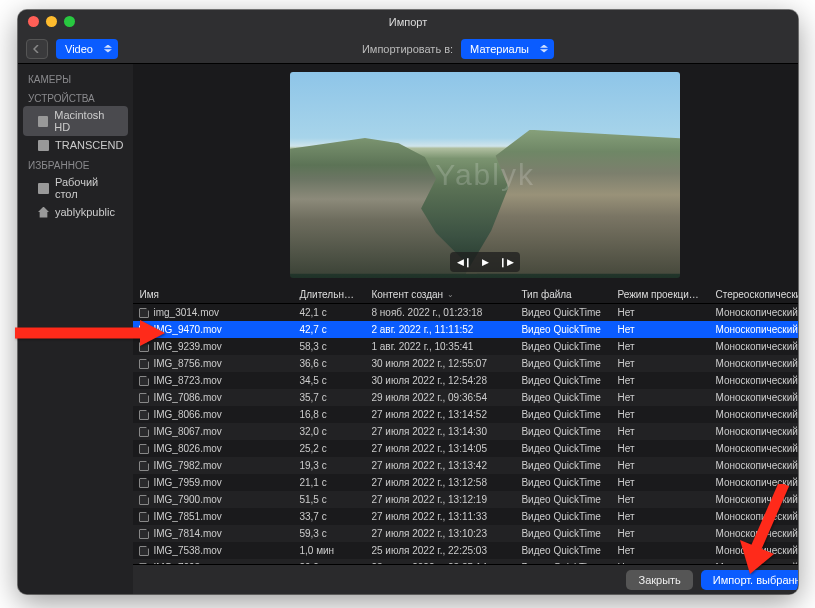  What do you see at coordinates (440, 346) in the screenshot?
I see `cell-date: 1 авг. 2022 г., 10:35:41` at bounding box center [440, 346].